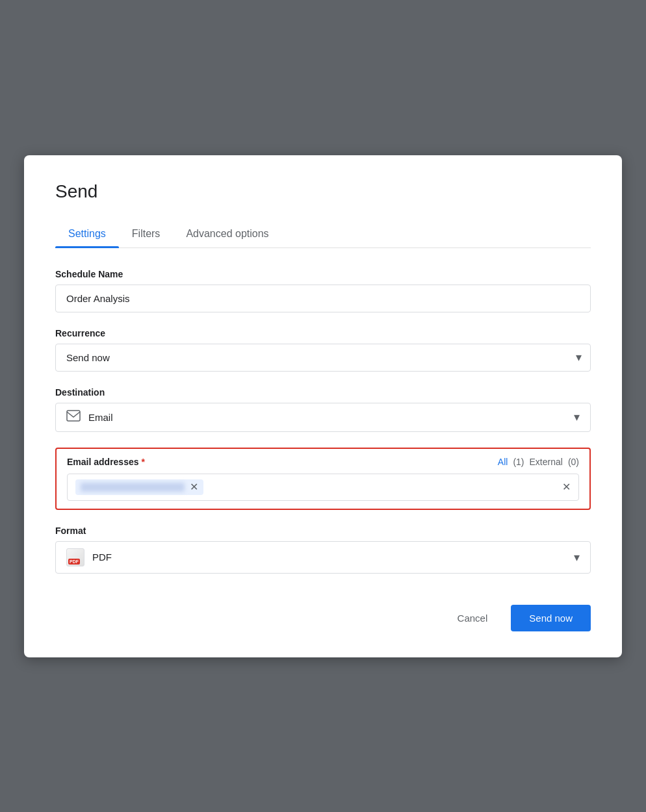 This screenshot has width=646, height=812. I want to click on email-addresses-label: Email addresses *, so click(106, 462).